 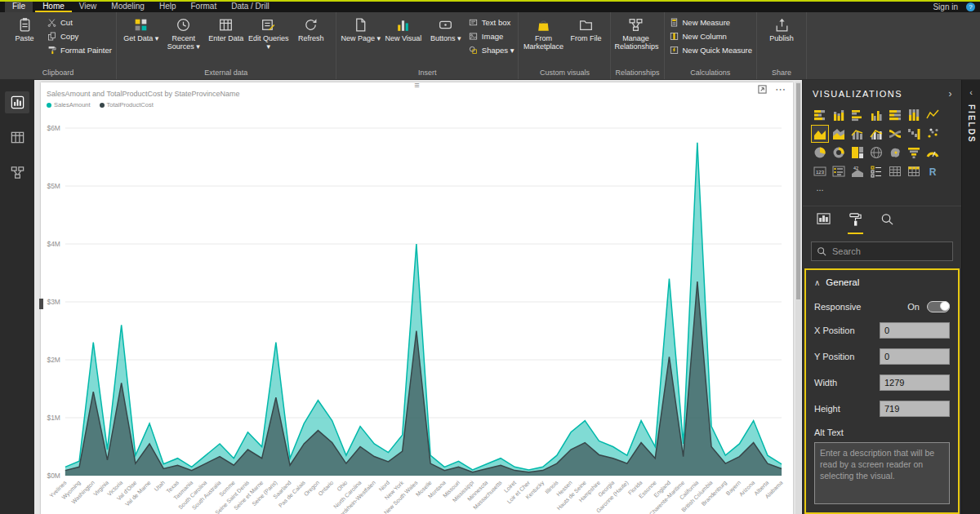 I want to click on tab-file: File, so click(x=19, y=7).